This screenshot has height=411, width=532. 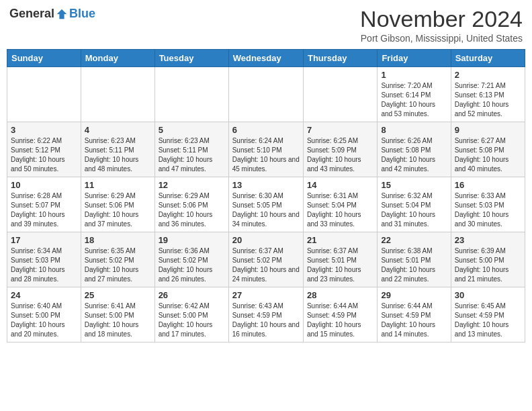 I want to click on day-number: 13, so click(x=266, y=185).